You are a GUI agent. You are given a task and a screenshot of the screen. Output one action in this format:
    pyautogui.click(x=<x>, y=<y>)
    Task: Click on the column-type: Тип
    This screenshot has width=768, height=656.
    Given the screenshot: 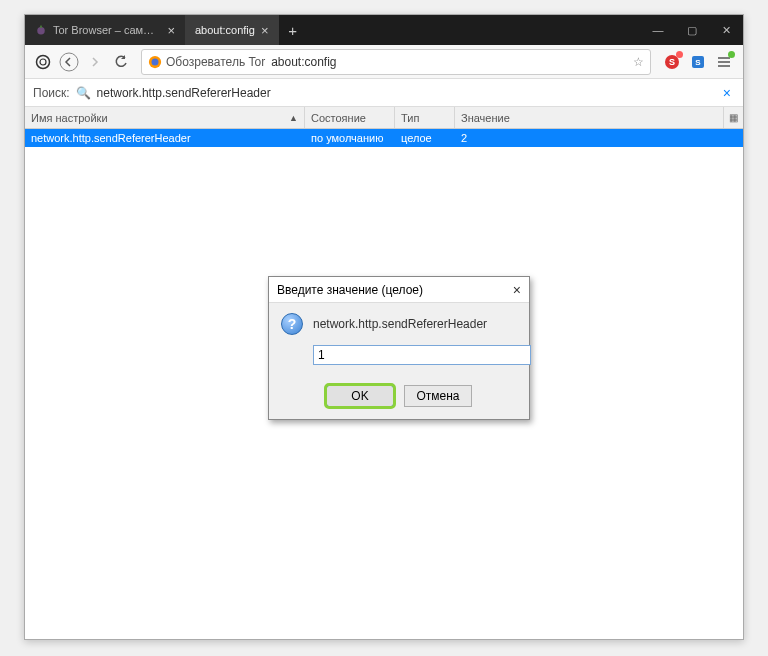 What is the action you would take?
    pyautogui.click(x=425, y=118)
    